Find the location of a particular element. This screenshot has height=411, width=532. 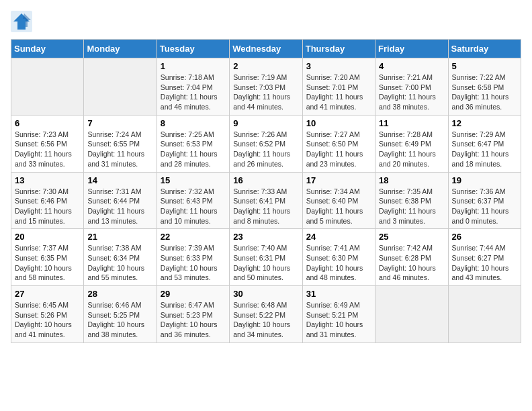

calendar-week-4: 20Sunrise: 7:37 AM Sunset: 6:35 PM Dayli… is located at coordinates (266, 258).